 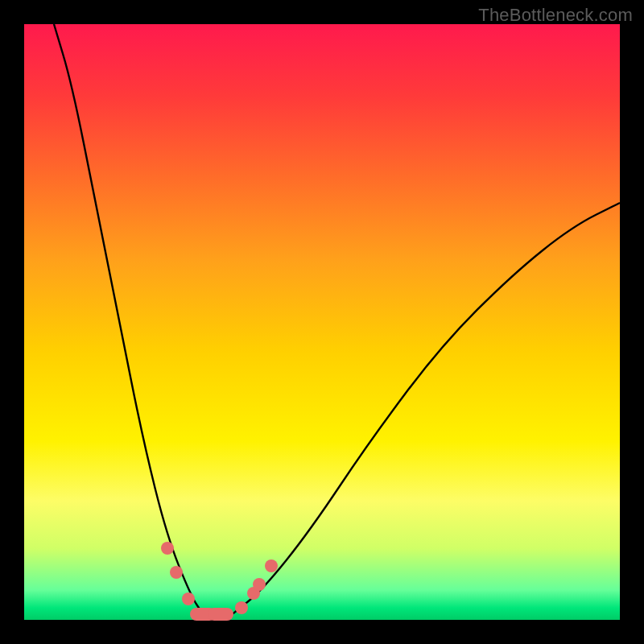 I want to click on watermark-text: TheBottleneck.com, so click(x=555, y=15).